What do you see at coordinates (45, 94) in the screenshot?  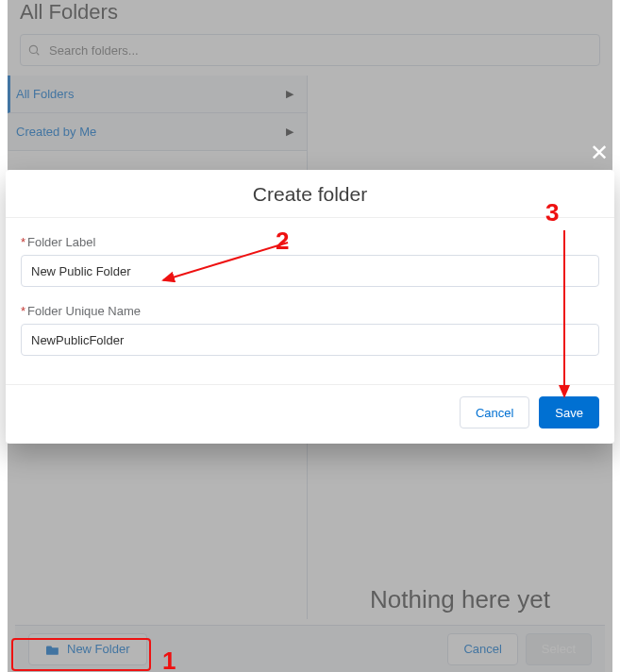 I see `sidebar-item-label: All Folders` at bounding box center [45, 94].